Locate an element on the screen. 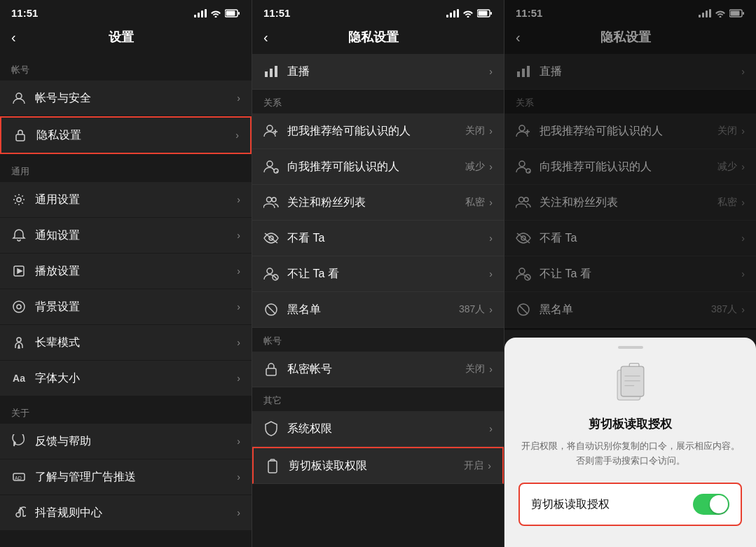  arrow-icon-background: › is located at coordinates (238, 307).